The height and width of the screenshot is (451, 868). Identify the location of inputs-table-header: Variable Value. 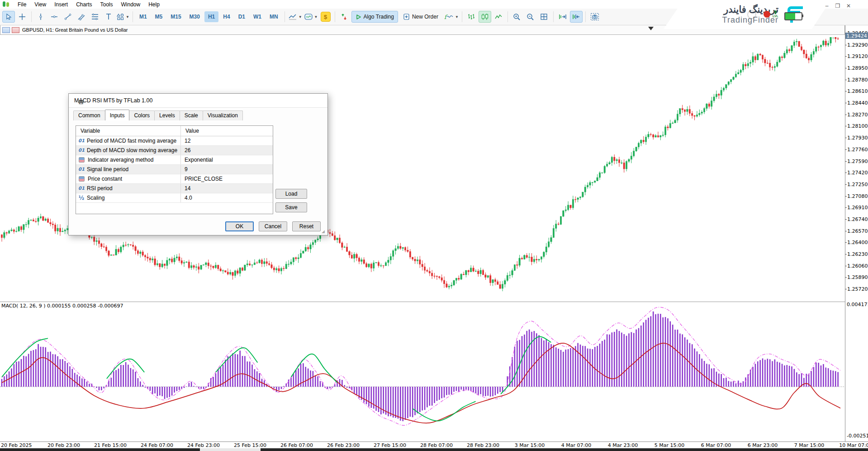
(175, 131).